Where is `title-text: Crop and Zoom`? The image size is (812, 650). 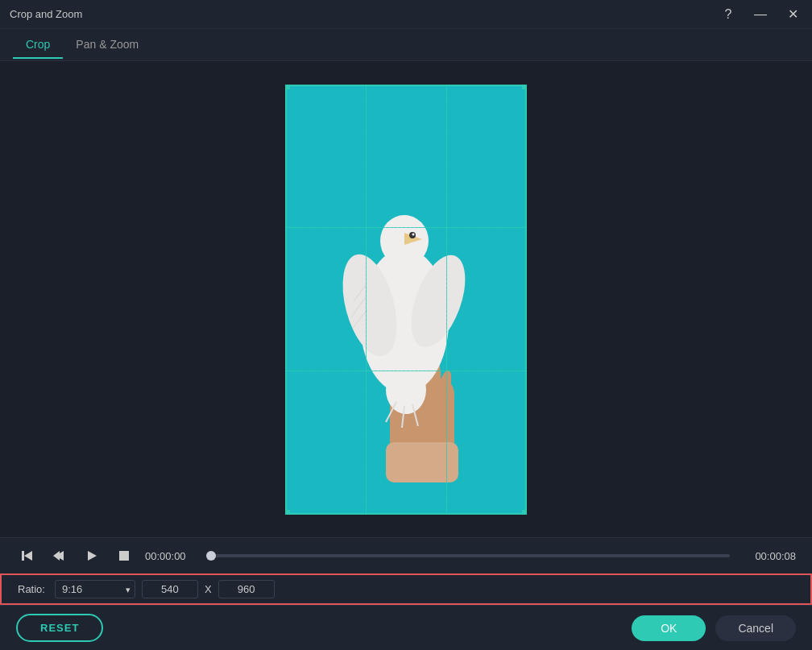 title-text: Crop and Zoom is located at coordinates (46, 14).